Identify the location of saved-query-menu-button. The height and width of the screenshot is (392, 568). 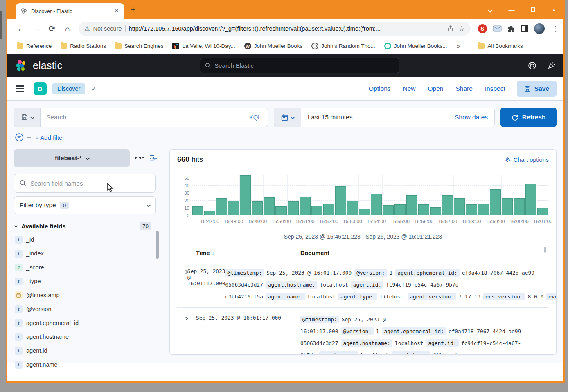
(27, 117).